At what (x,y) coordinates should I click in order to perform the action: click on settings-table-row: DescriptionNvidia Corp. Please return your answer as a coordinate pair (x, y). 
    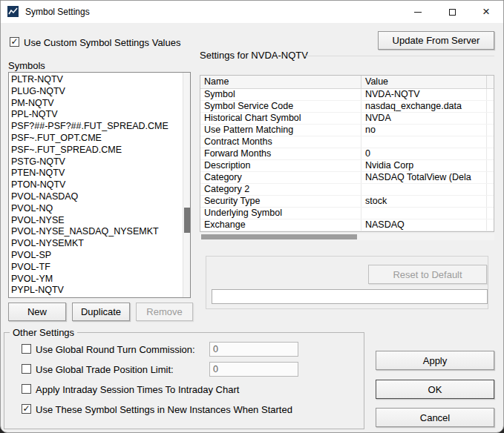
    Looking at the image, I should click on (347, 166).